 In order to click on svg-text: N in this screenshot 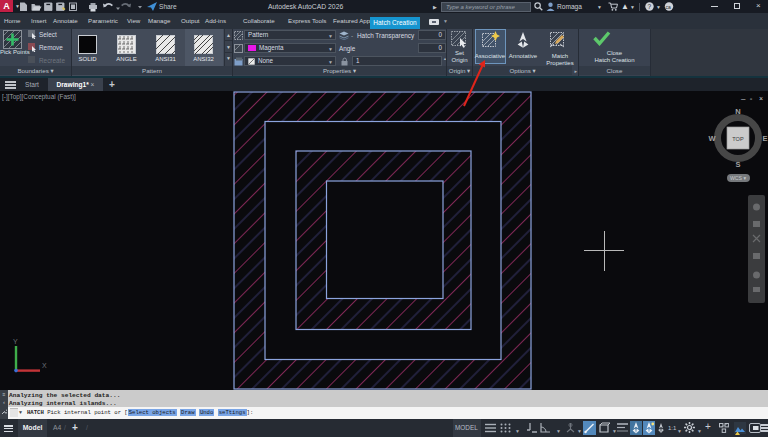, I will do `click(738, 112)`.